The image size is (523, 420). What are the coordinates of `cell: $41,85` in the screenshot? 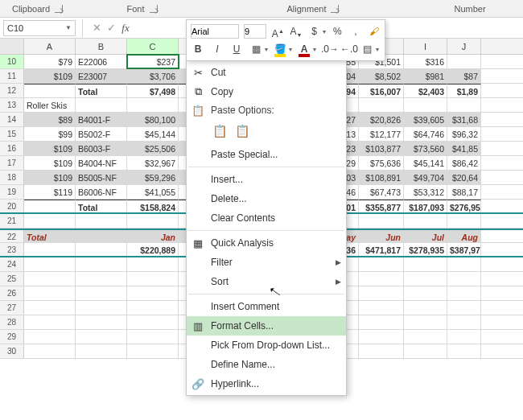 It's located at (464, 148).